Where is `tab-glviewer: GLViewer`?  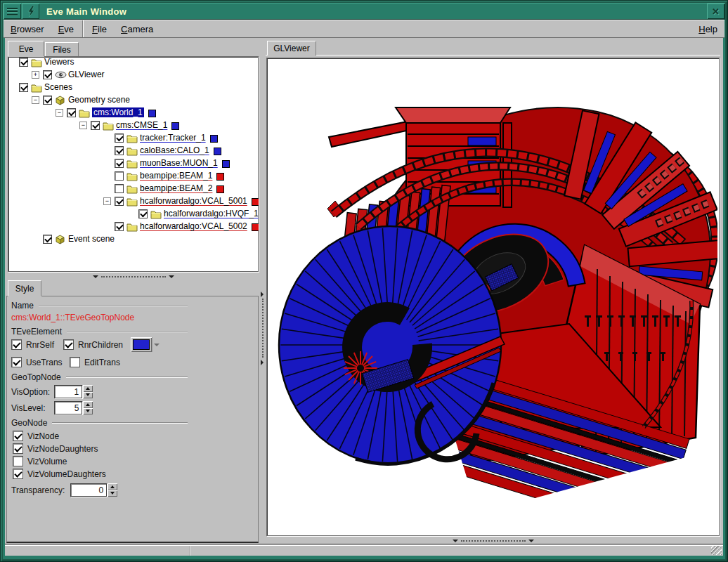
tab-glviewer: GLViewer is located at coordinates (292, 48).